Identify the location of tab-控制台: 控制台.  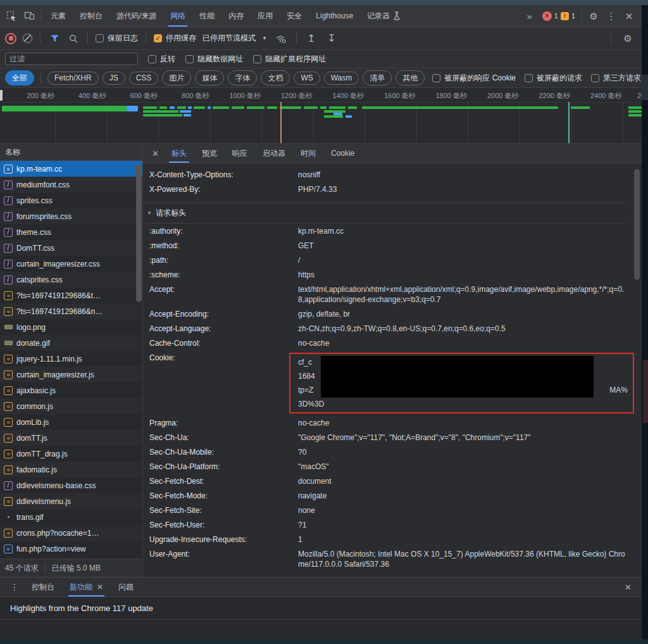
(91, 16).